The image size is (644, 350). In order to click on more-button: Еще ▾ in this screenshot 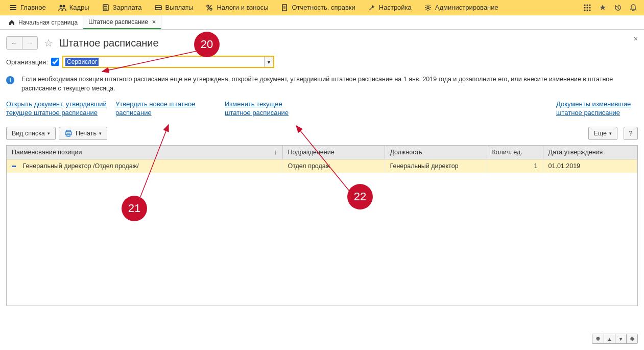, I will do `click(603, 133)`.